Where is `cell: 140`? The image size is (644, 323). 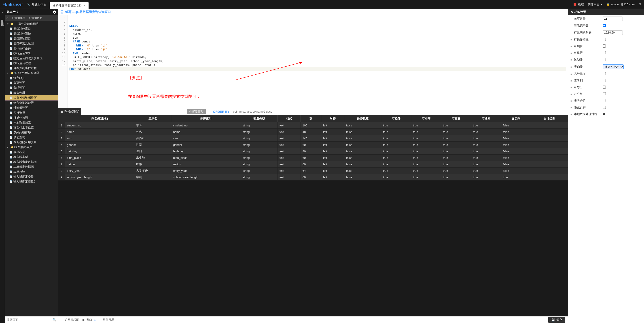
cell: 140 is located at coordinates (311, 138).